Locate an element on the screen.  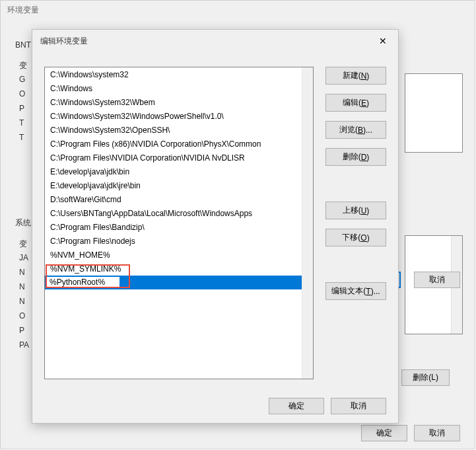
list-item: C:\Windows\system32 is located at coordinates (173, 74).